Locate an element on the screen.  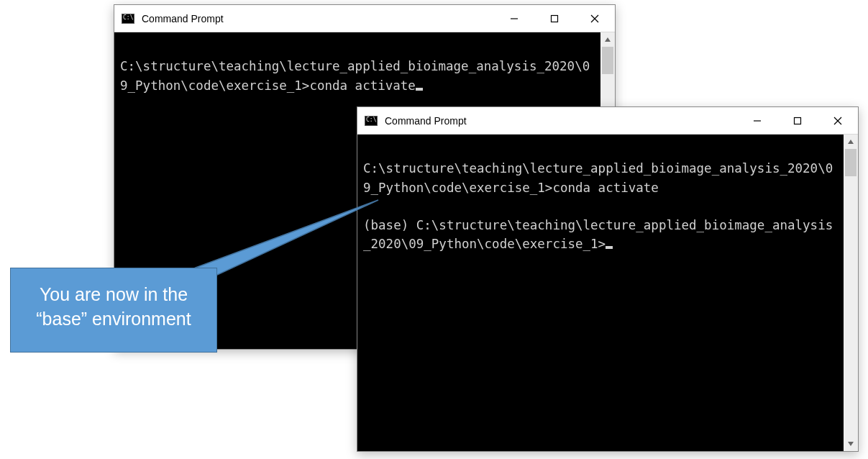
callout-text: You are now in the “base” environment is located at coordinates (114, 306).